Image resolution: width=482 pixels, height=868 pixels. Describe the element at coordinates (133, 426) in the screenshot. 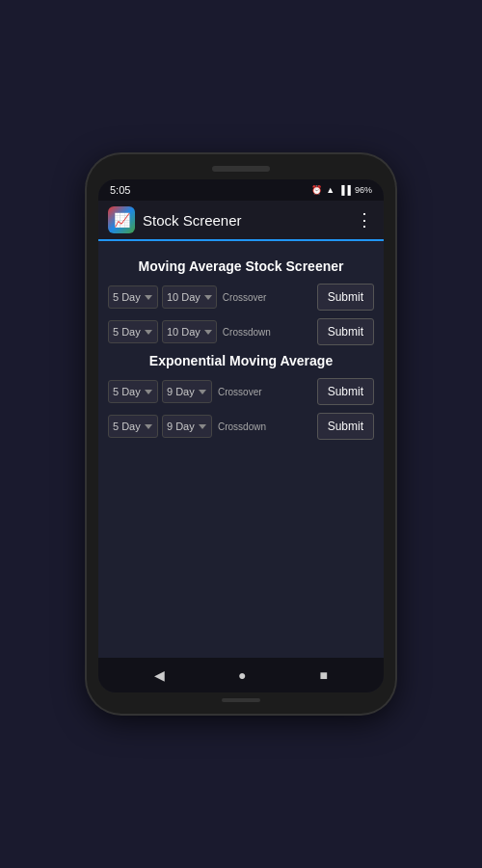

I see `ema-crossdown-col1-select: 5 Day` at that location.